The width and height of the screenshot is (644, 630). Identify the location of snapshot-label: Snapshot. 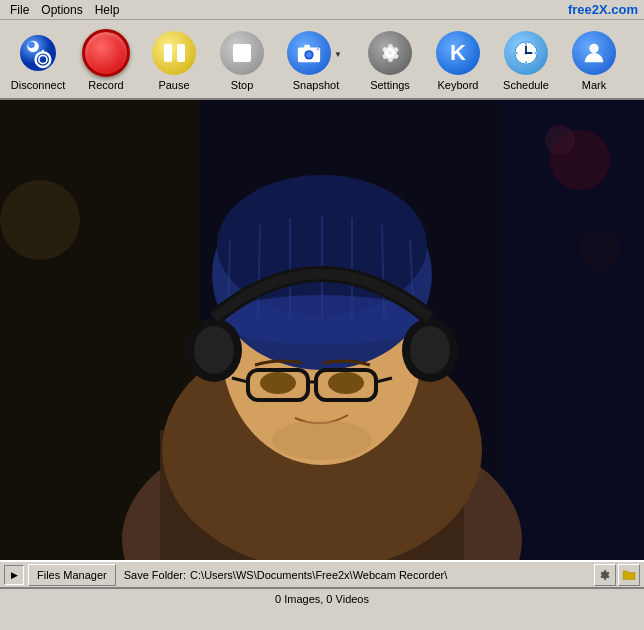
(316, 85).